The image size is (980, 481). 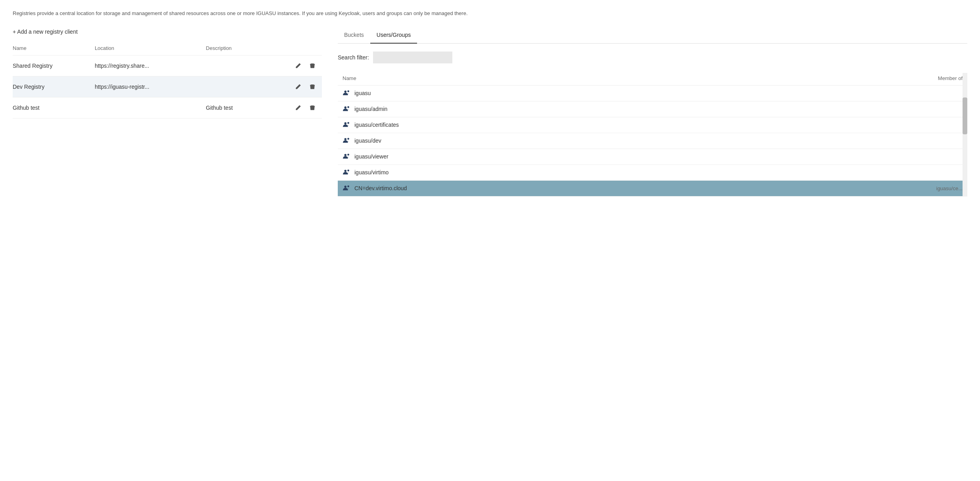 What do you see at coordinates (145, 108) in the screenshot?
I see `registry-location` at bounding box center [145, 108].